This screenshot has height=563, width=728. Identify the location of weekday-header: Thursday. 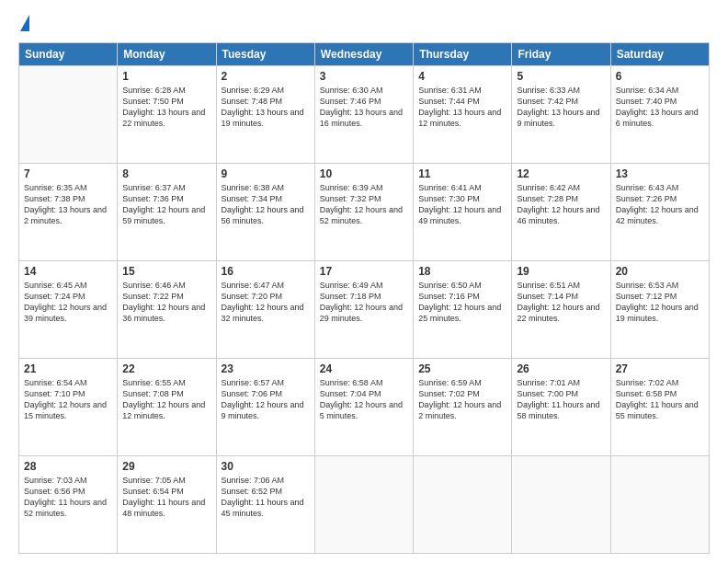
(463, 55).